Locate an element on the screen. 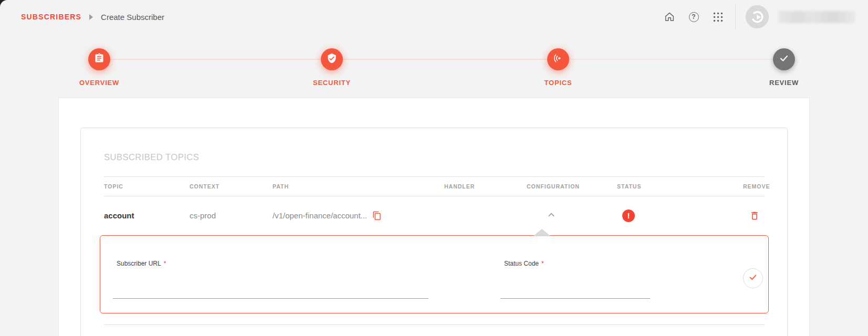 Image resolution: width=868 pixels, height=336 pixels. step-review-label: REVIEW is located at coordinates (784, 83).